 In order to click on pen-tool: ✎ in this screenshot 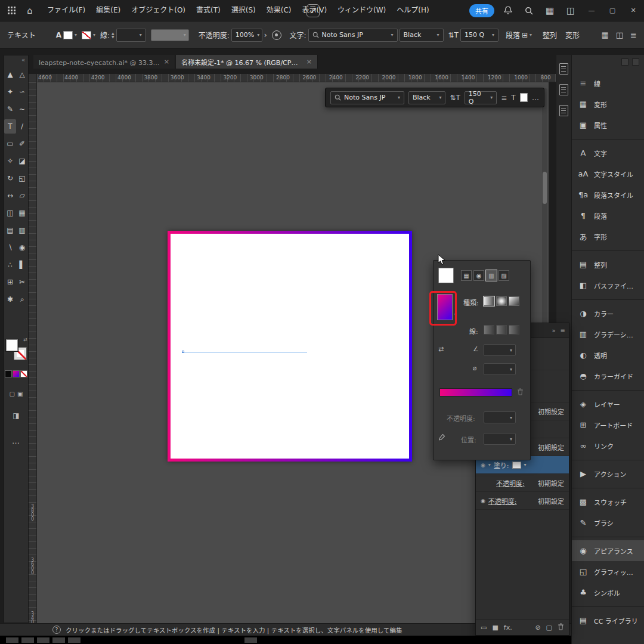, I will do `click(10, 109)`.